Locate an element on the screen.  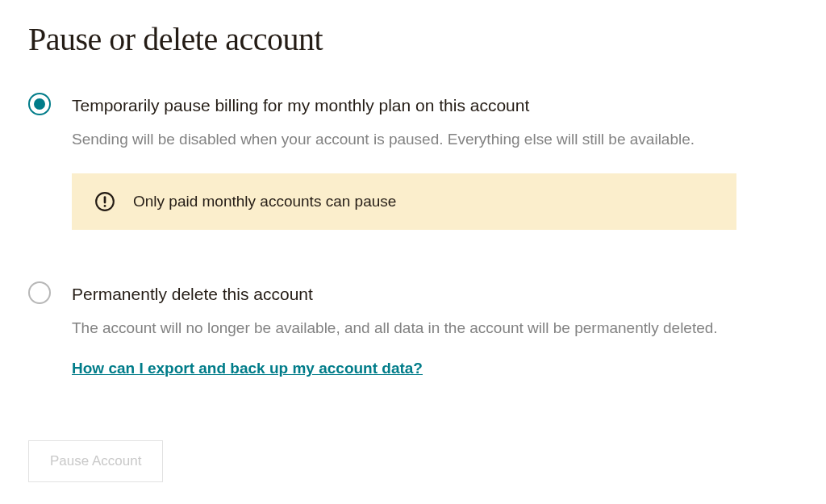
page-title: Pause or delete account is located at coordinates (413, 39).